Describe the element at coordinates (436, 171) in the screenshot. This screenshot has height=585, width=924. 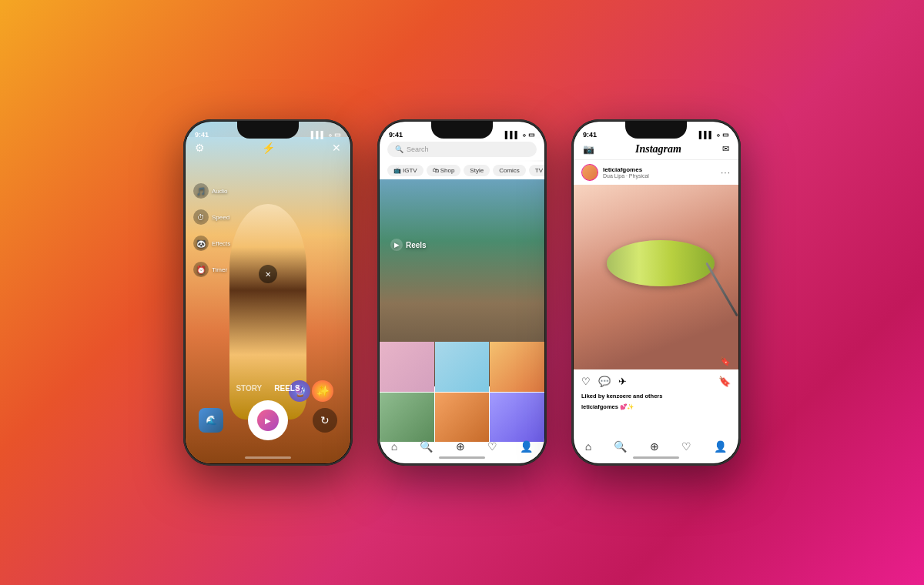
I see `shop-icon: 🛍` at that location.